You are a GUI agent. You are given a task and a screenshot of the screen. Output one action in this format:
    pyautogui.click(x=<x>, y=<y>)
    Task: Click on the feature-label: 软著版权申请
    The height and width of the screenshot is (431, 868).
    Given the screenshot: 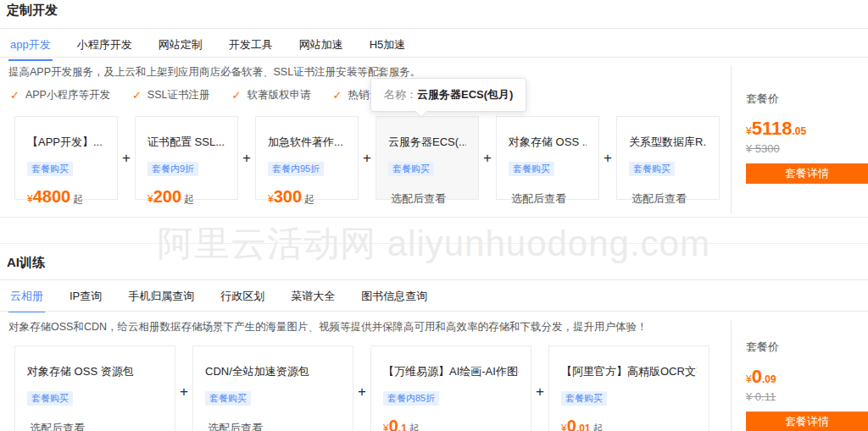 What is the action you would take?
    pyautogui.click(x=278, y=95)
    